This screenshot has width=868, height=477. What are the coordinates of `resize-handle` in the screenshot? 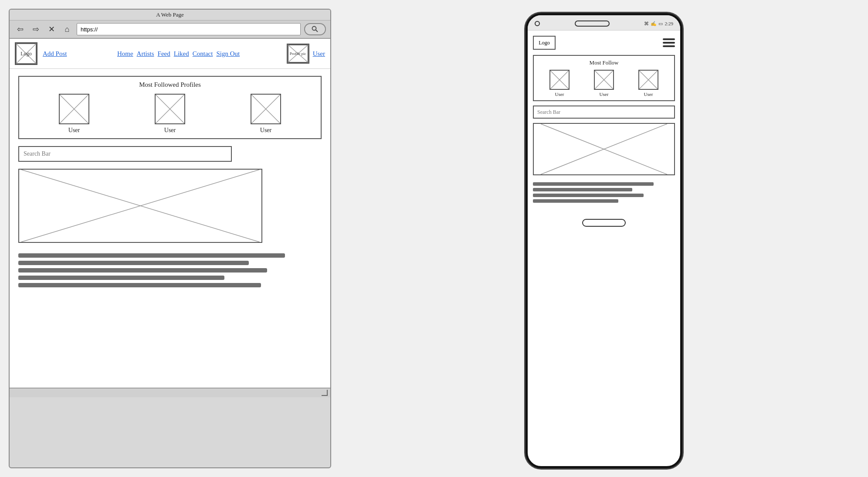 It's located at (325, 393).